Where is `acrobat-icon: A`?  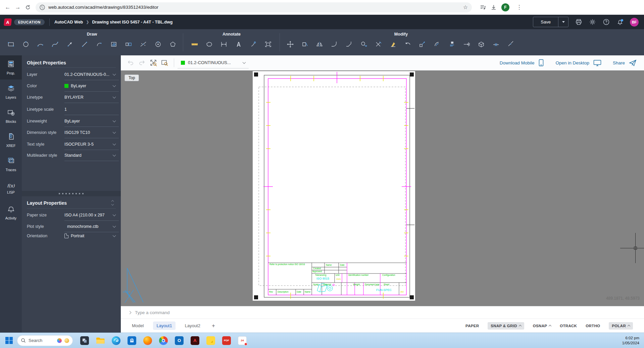 acrobat-icon: A is located at coordinates (195, 341).